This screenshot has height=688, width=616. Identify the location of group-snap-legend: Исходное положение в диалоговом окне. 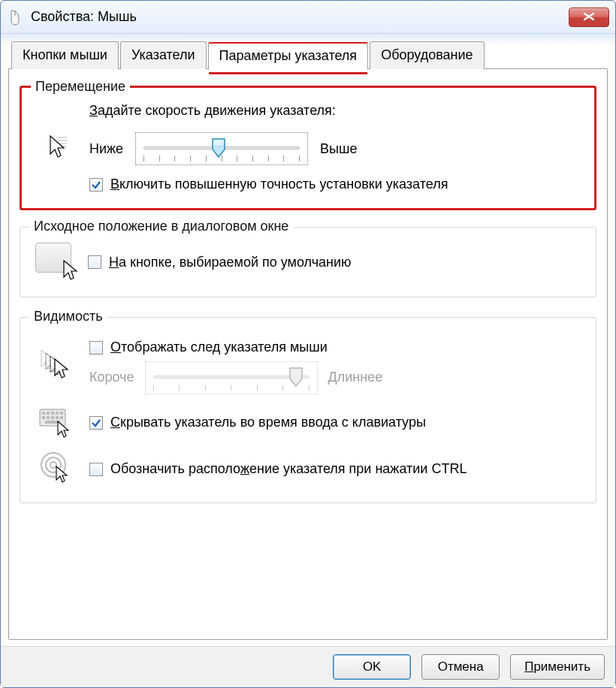
(161, 227).